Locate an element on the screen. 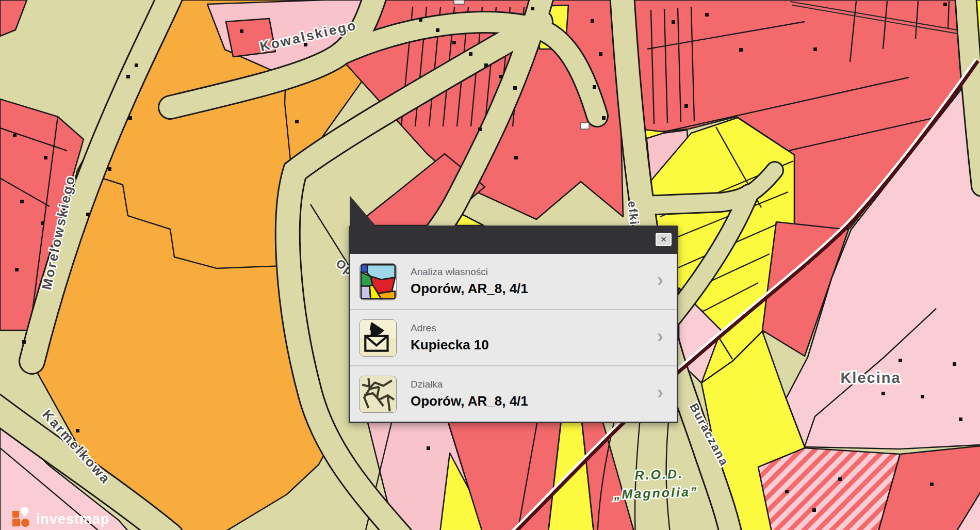  popup-row-label: Działka is located at coordinates (469, 384).